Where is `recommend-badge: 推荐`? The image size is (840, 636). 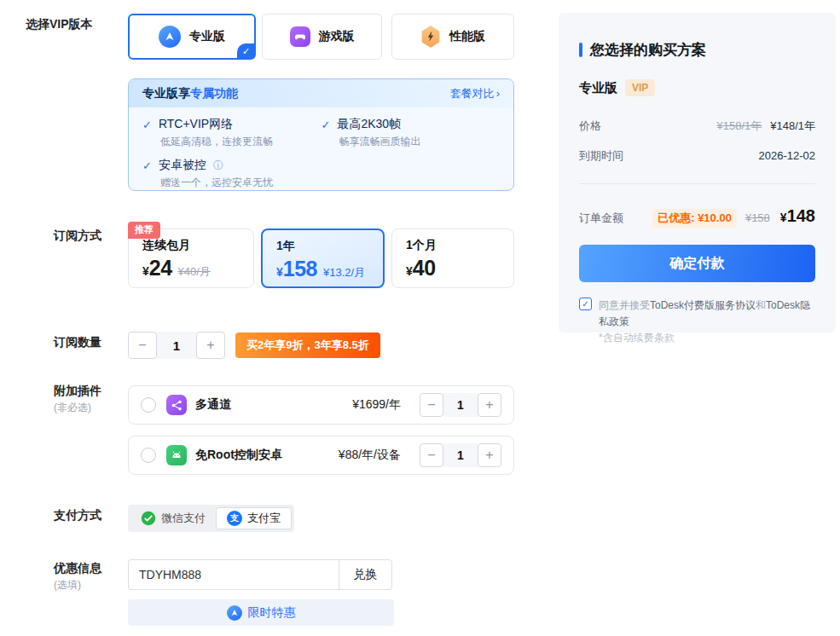 recommend-badge: 推荐 is located at coordinates (144, 230).